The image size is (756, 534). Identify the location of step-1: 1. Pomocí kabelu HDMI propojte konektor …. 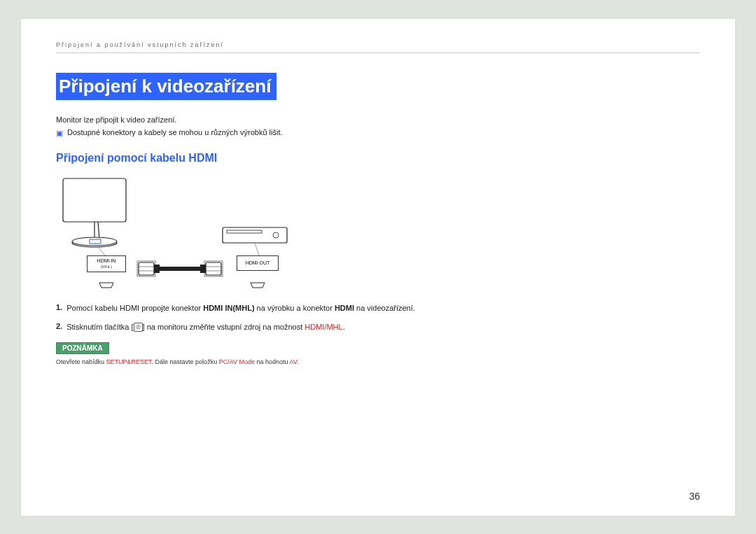
(378, 308).